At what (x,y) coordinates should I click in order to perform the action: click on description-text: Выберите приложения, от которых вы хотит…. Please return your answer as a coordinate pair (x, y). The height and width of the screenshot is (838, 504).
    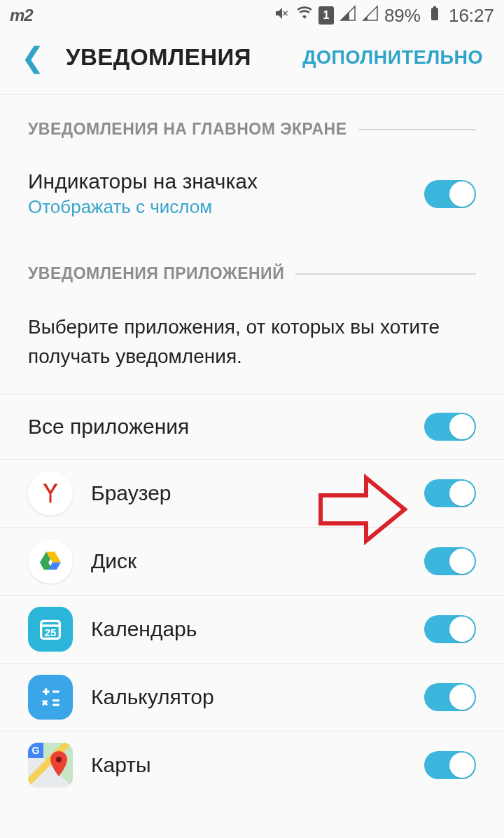
    Looking at the image, I should click on (252, 342).